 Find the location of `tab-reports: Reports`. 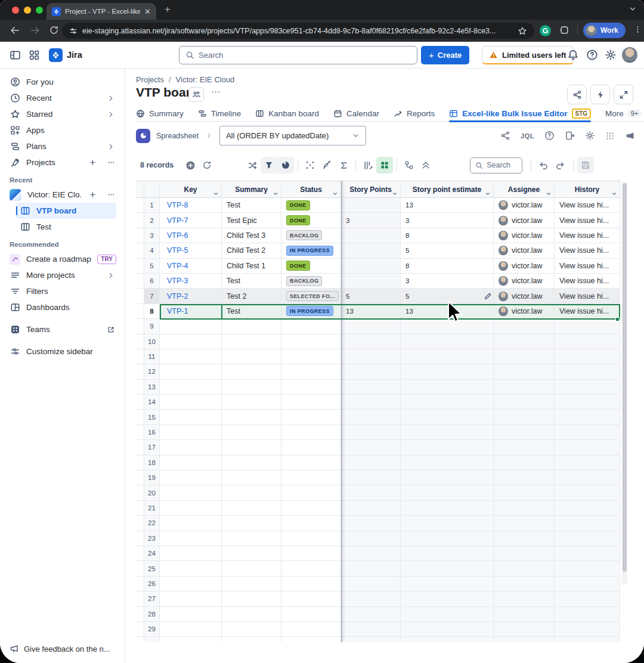

tab-reports: Reports is located at coordinates (414, 113).